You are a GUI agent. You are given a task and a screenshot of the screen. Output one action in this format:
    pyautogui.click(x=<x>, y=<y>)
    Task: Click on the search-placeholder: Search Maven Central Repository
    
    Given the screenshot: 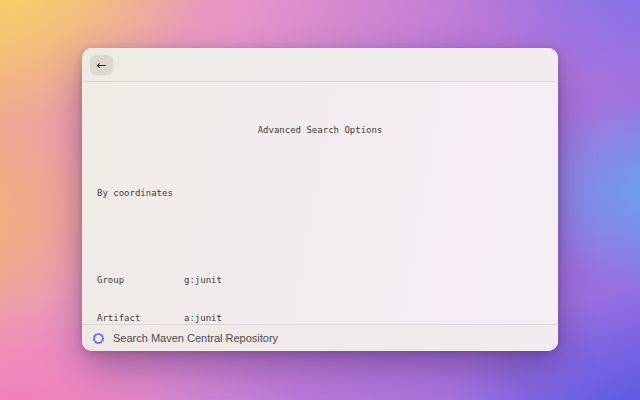 What is the action you would take?
    pyautogui.click(x=196, y=338)
    